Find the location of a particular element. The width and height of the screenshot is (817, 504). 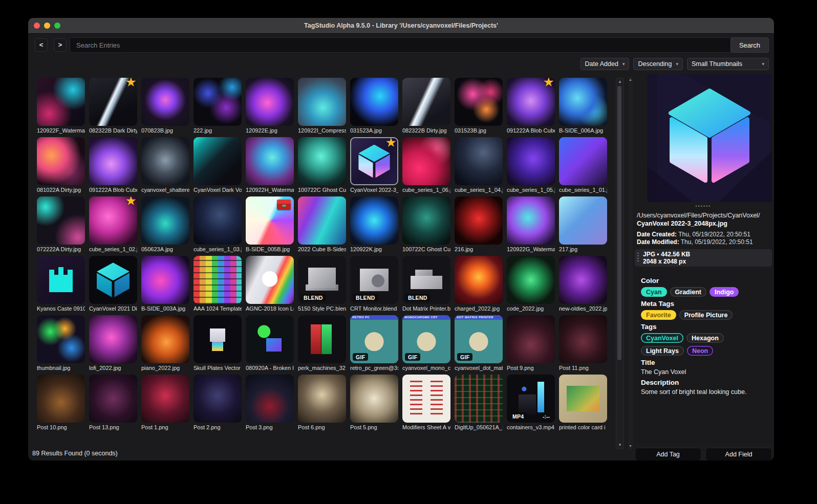

grid-item: 080920A - Broken I is located at coordinates (270, 343).